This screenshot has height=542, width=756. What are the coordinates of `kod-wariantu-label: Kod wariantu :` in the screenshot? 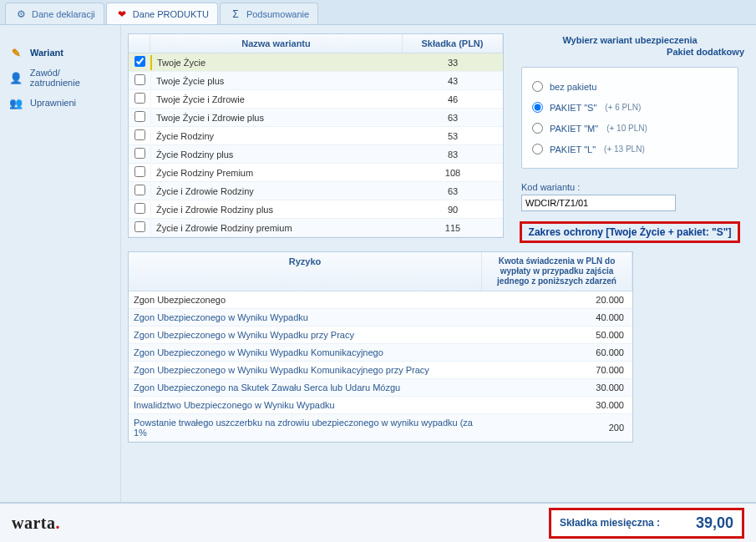 It's located at (630, 189).